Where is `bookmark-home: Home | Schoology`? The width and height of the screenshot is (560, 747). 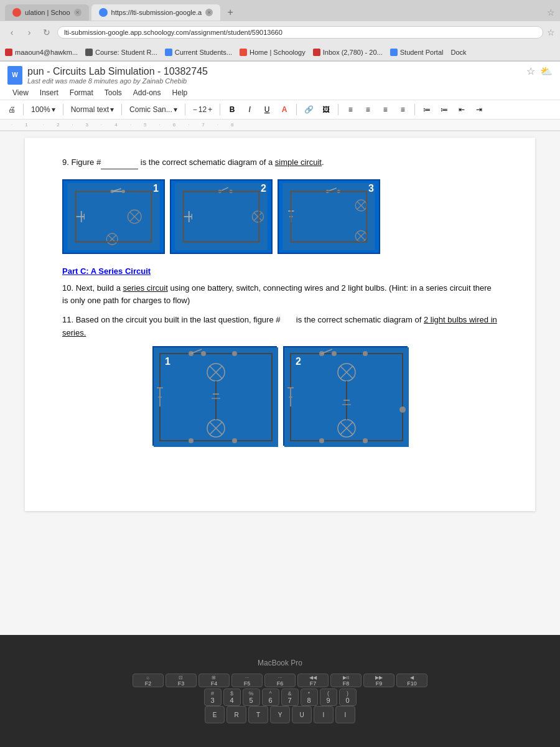
bookmark-home: Home | Schoology is located at coordinates (273, 52).